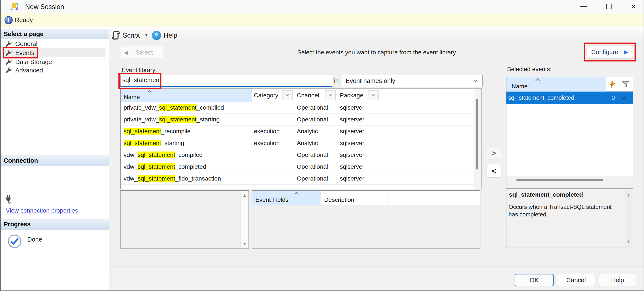 The height and width of the screenshot is (291, 644). I want to click on package-filter-dropdown, so click(374, 95).